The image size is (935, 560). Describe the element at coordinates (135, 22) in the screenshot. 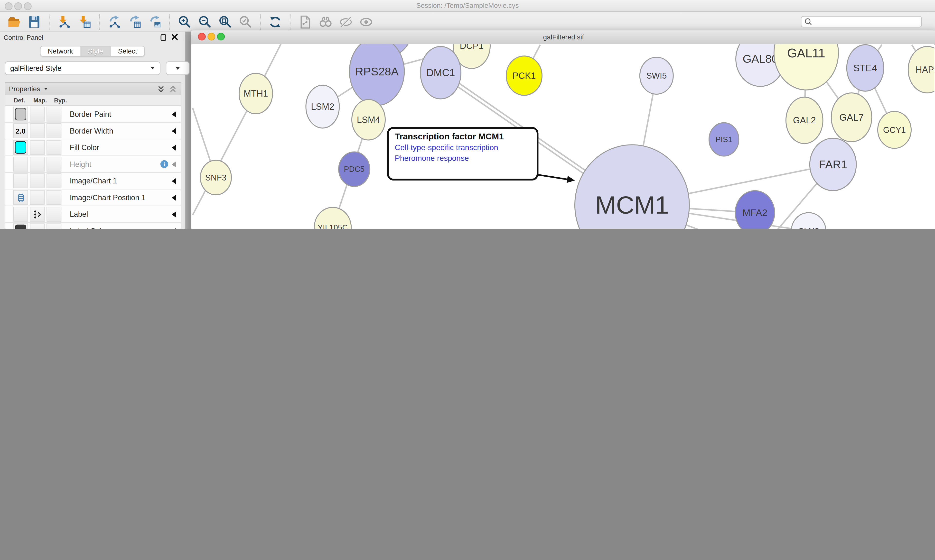

I see `export-table-icon` at that location.